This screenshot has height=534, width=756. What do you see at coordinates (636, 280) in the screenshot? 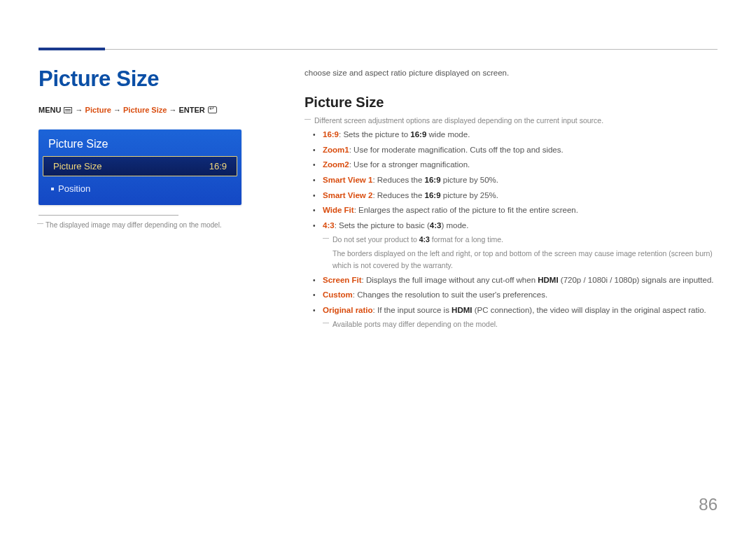
I see `body: (720p / 1080i / 1080p) signals are input…` at bounding box center [636, 280].